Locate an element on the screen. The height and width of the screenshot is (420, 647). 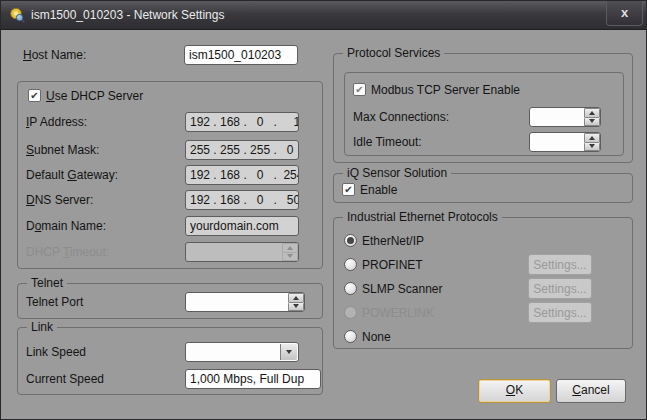
profinet-settings-button: Settings... is located at coordinates (560, 264).